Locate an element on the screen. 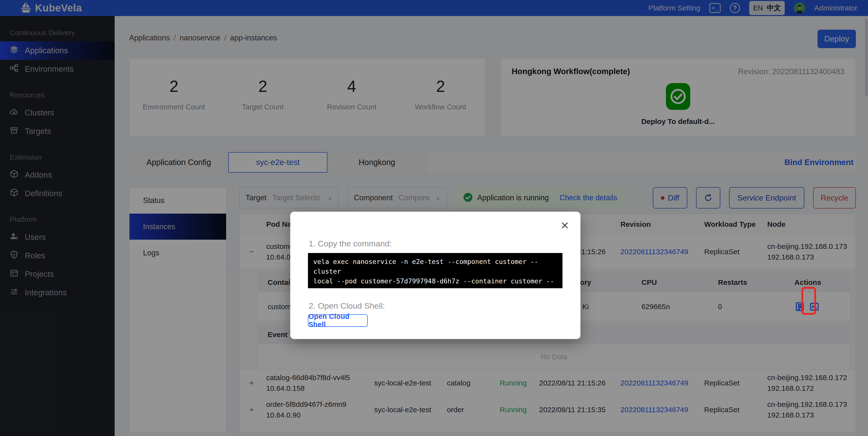 This screenshot has width=868, height=436. command-line-1: vela exec nanoservice -n e2e-test --comp… is located at coordinates (435, 266).